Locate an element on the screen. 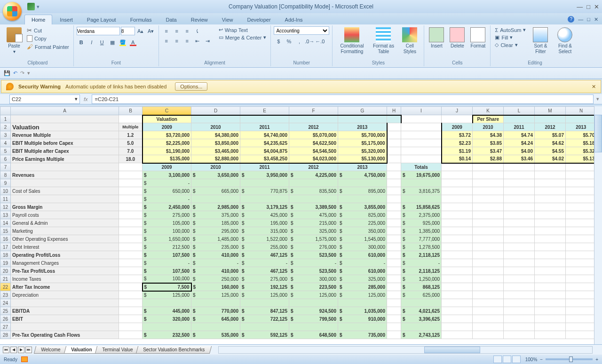  format-as-table-button: Format as Table is located at coordinates (383, 41).